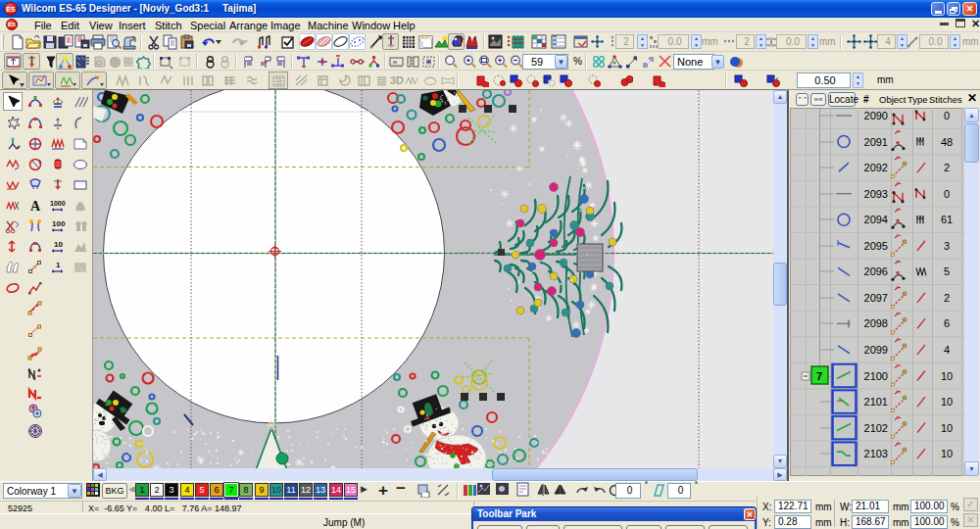  I want to click on svg-text: 2094, so click(876, 219).